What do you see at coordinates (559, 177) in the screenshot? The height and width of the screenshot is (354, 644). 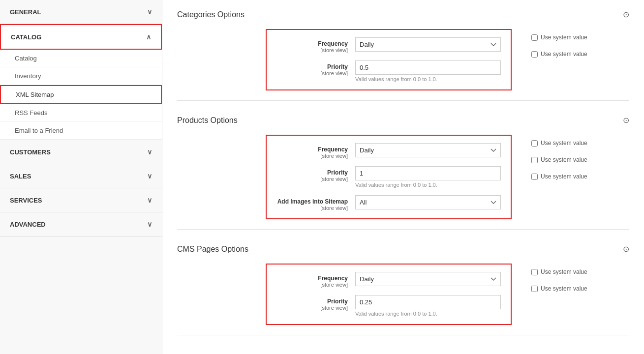 I see `products-images-checkbox-row: Use system value` at bounding box center [559, 177].